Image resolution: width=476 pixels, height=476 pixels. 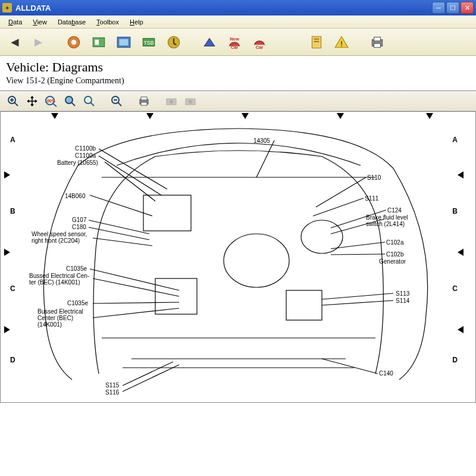 What do you see at coordinates (234, 42) in the screenshot?
I see `new-car-button: NewCar` at bounding box center [234, 42].